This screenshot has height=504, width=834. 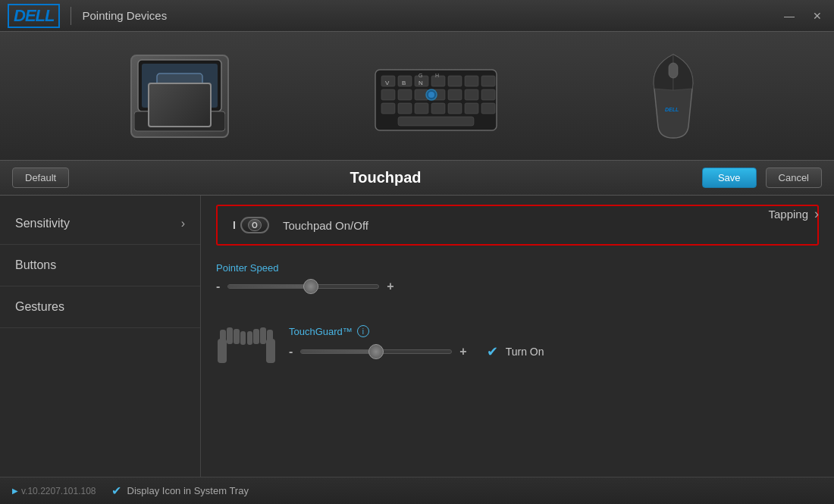 What do you see at coordinates (255, 226) in the screenshot?
I see `toggle-off-label: O` at bounding box center [255, 226].